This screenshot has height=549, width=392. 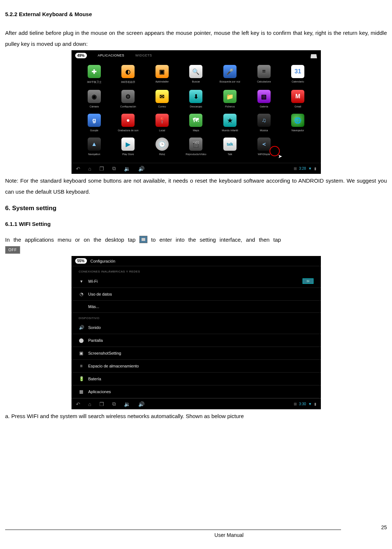 What do you see at coordinates (298, 74) in the screenshot?
I see `app-item: 31Calendario` at bounding box center [298, 74].